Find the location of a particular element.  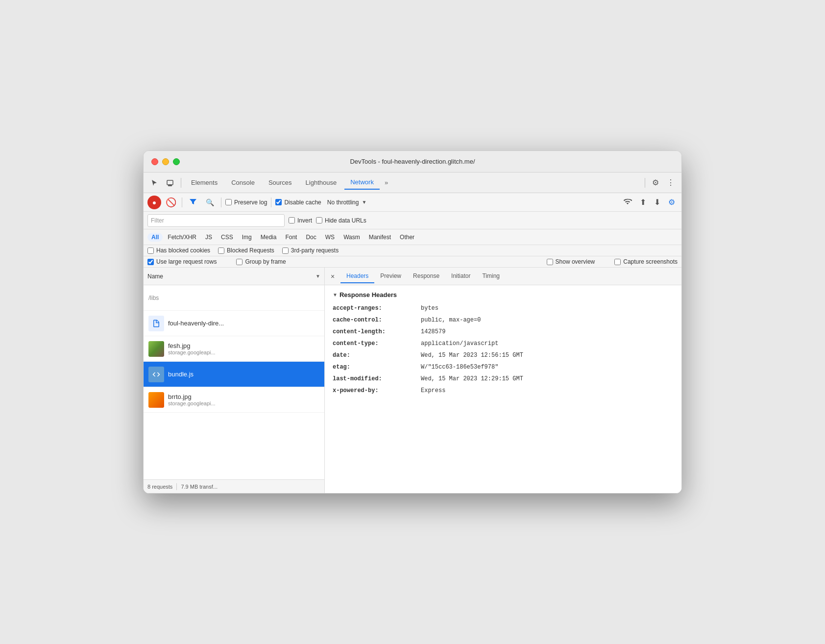

detail-content: ▼ Response Headers accept-ranges: bytesc… is located at coordinates (503, 389).